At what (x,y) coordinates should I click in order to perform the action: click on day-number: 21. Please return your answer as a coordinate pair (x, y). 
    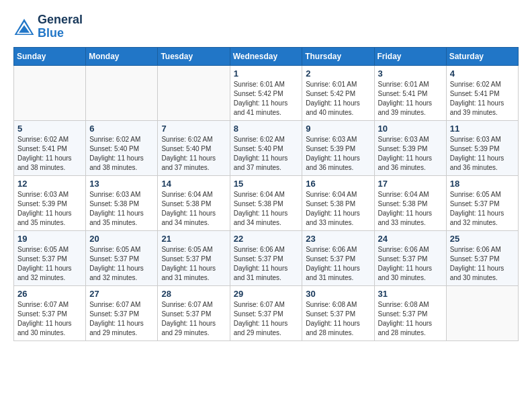
    Looking at the image, I should click on (193, 239).